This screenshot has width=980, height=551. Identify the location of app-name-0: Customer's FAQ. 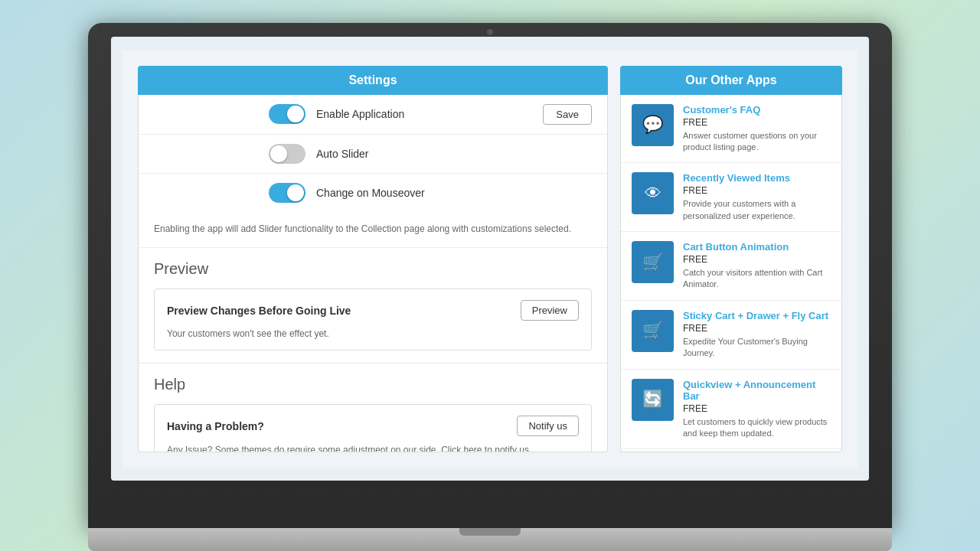
(756, 110).